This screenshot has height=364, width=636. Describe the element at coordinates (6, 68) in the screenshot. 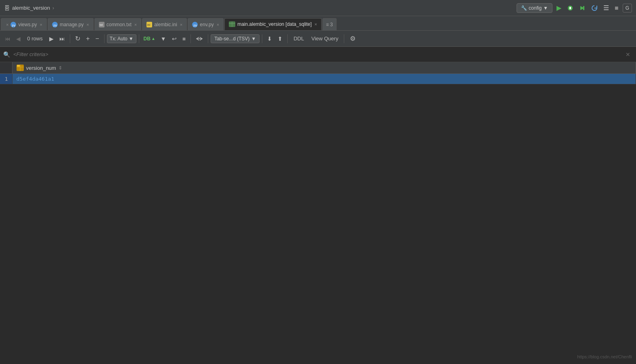

I see `row-number-header` at that location.